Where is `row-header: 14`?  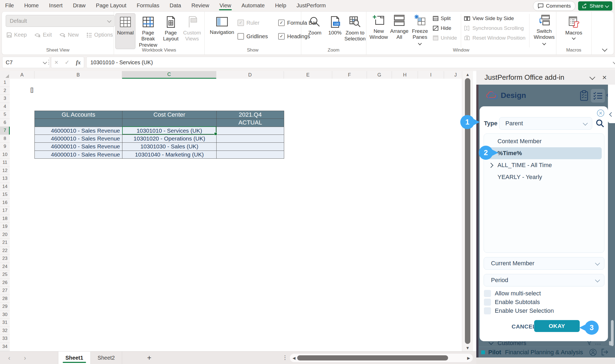 row-header: 14 is located at coordinates (5, 187).